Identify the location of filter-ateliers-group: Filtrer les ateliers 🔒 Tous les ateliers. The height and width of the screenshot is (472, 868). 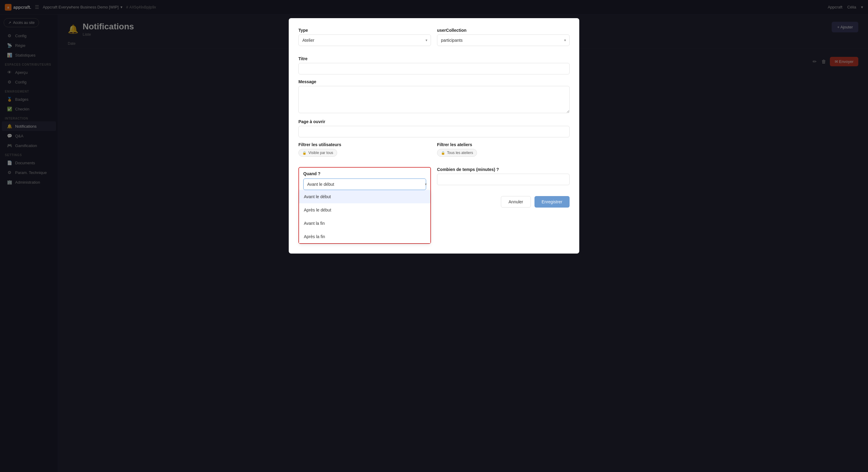
(503, 150).